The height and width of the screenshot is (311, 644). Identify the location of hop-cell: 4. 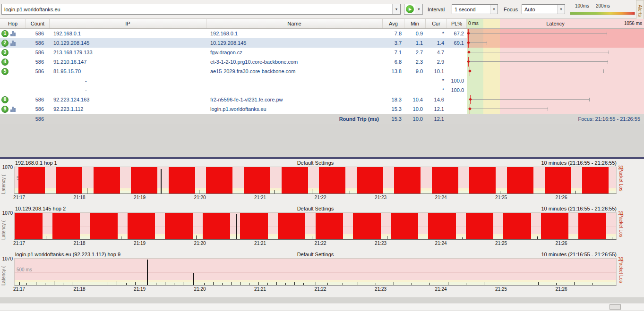
(13, 62).